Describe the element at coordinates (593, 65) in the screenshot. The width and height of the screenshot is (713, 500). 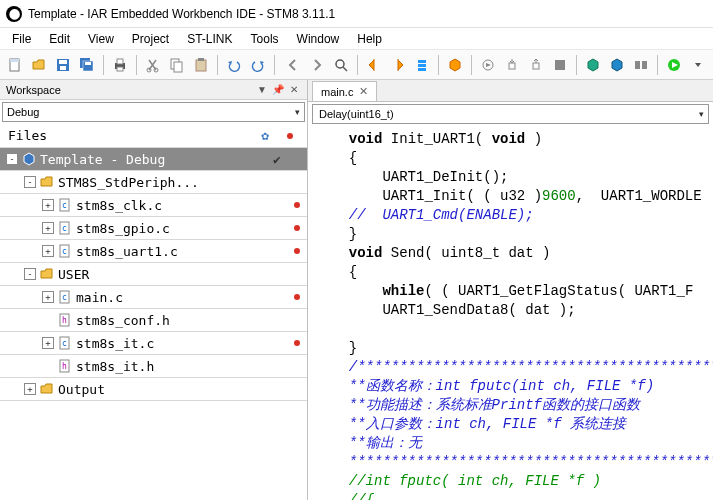
I see `compile-button` at that location.